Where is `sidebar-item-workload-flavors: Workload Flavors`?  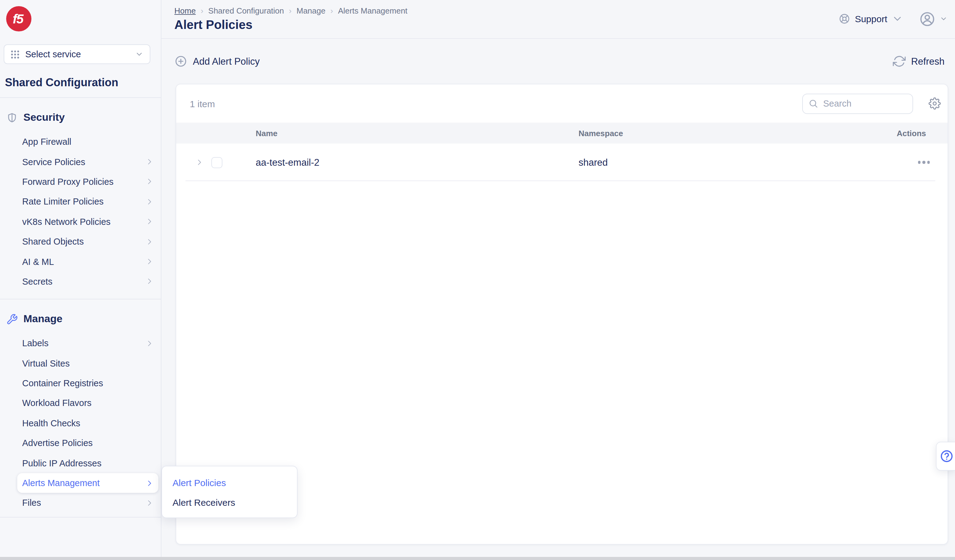
sidebar-item-workload-flavors: Workload Flavors is located at coordinates (88, 403).